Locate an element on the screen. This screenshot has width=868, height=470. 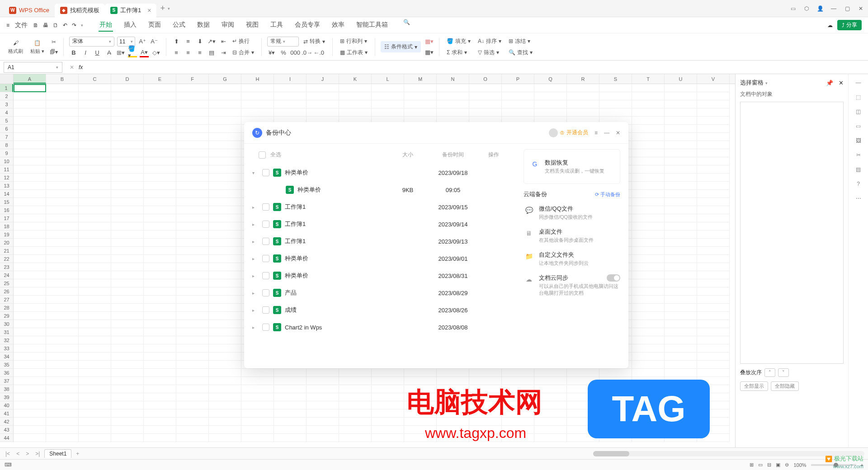
col-header: K is located at coordinates (355, 79).